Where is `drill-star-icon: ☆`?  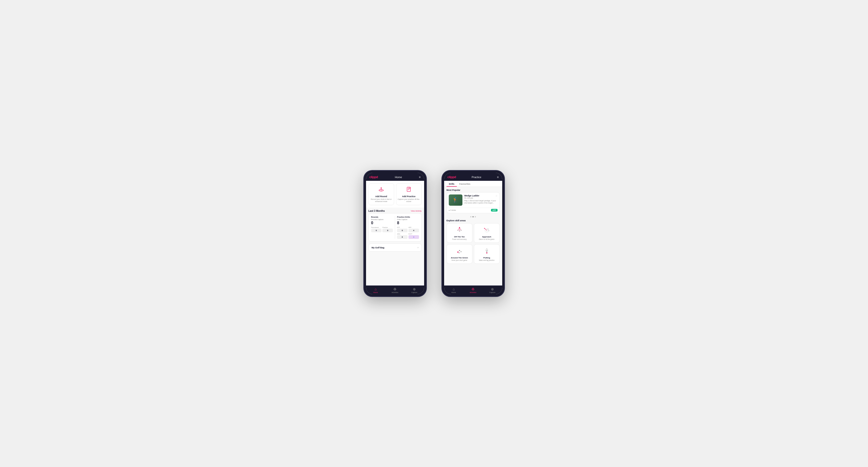
drill-star-icon: ☆ is located at coordinates (497, 196).